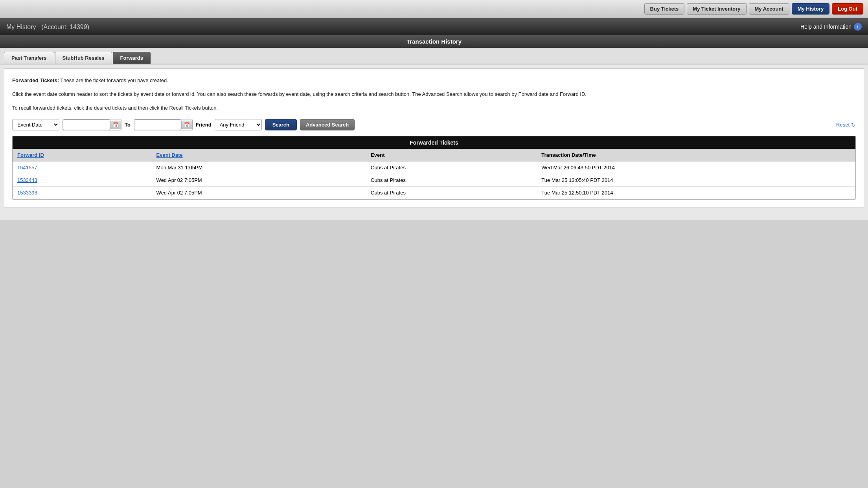  I want to click on info-line1-bold: Forwarded Tickets:, so click(35, 80).